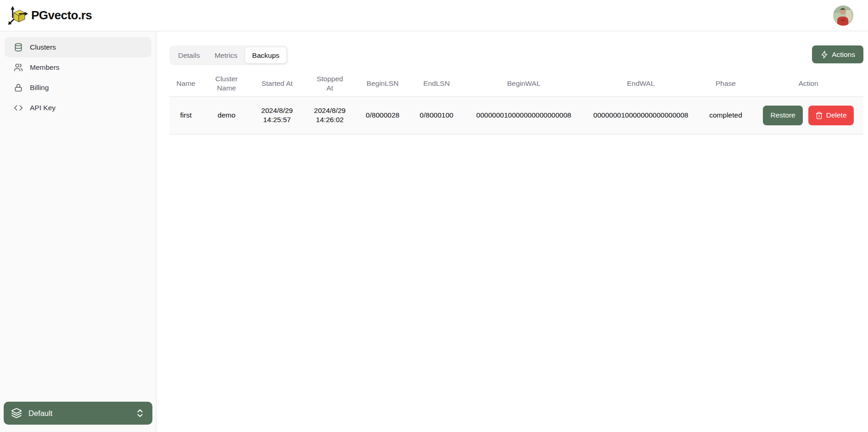 This screenshot has height=432, width=868. What do you see at coordinates (516, 84) in the screenshot?
I see `table-header-row: Name Cluster Name Started At Stopped At …` at bounding box center [516, 84].